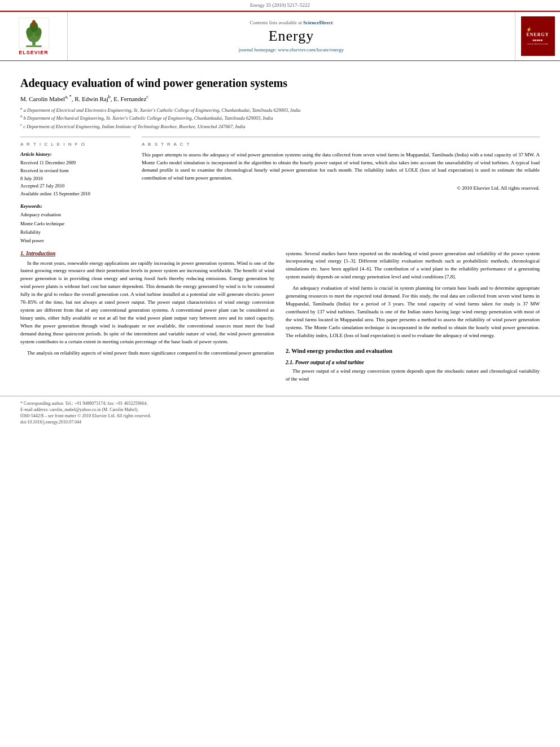 The image size is (560, 747). What do you see at coordinates (34, 53) in the screenshot?
I see `elsevier-wordmark: ELSEVIER` at bounding box center [34, 53].